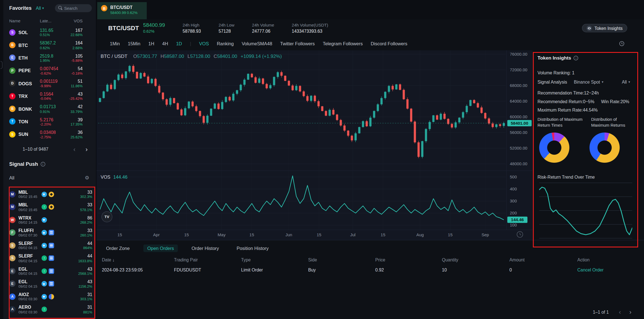 This screenshot has height=319, width=644. What do you see at coordinates (25, 21) in the screenshot?
I see `column-name: Name` at bounding box center [25, 21].